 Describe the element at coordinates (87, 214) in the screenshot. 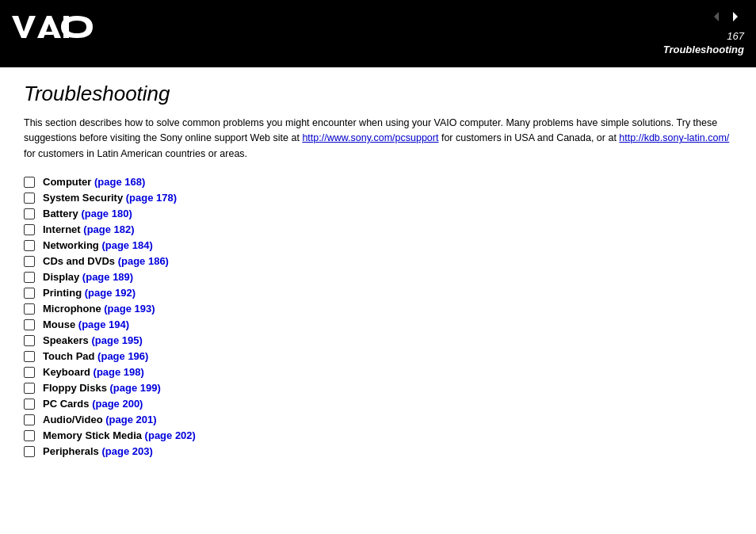

I see `item-label: Battery (page 180)` at that location.